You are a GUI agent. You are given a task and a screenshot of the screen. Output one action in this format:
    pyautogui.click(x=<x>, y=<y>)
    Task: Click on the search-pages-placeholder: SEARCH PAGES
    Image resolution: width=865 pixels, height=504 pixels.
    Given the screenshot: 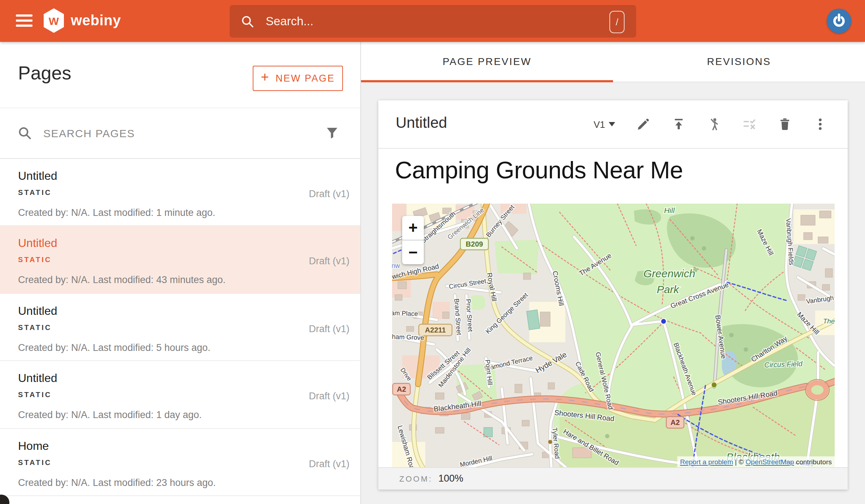 What is the action you would take?
    pyautogui.click(x=89, y=133)
    